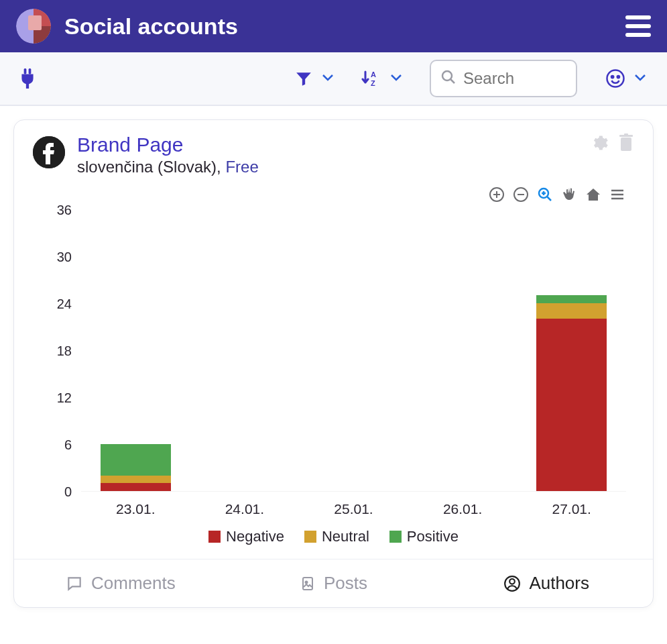 The height and width of the screenshot is (644, 667). What do you see at coordinates (49, 152) in the screenshot?
I see `facebook-icon` at bounding box center [49, 152].